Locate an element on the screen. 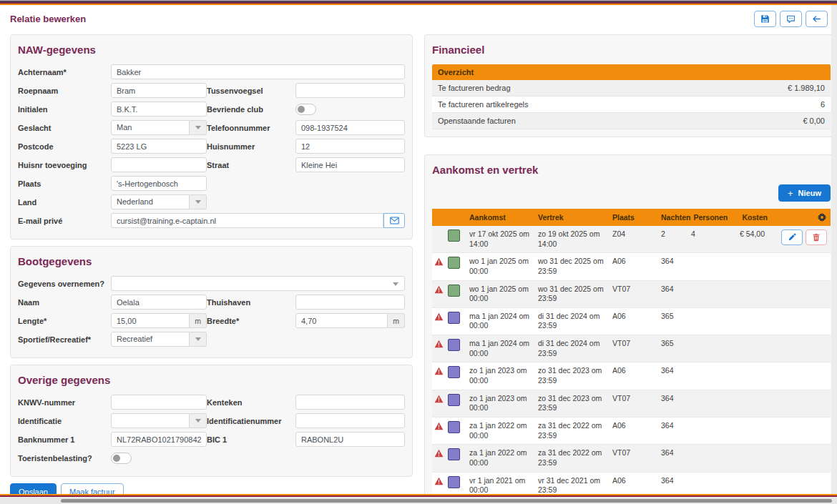 This screenshot has width=837, height=504. telefoonnummer-input is located at coordinates (351, 127).